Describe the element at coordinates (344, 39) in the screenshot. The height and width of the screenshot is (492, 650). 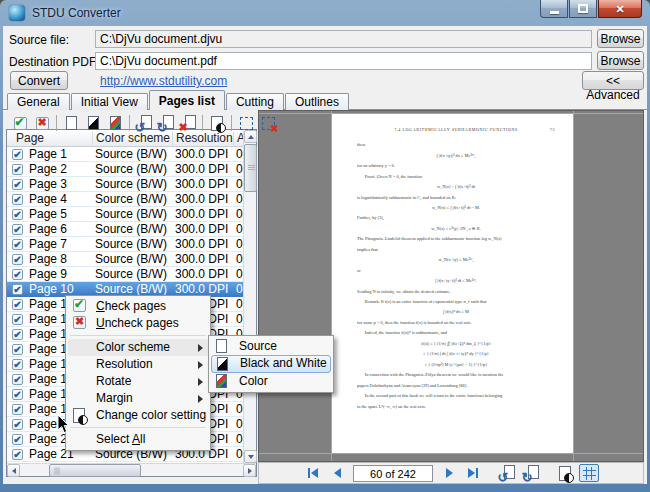
I see `source-file-input` at that location.